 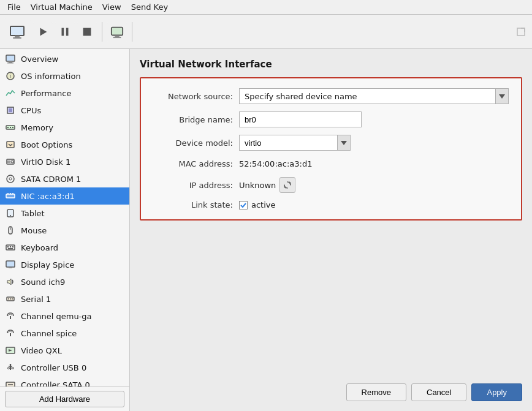 I want to click on link-state-active-label: active, so click(x=264, y=205).